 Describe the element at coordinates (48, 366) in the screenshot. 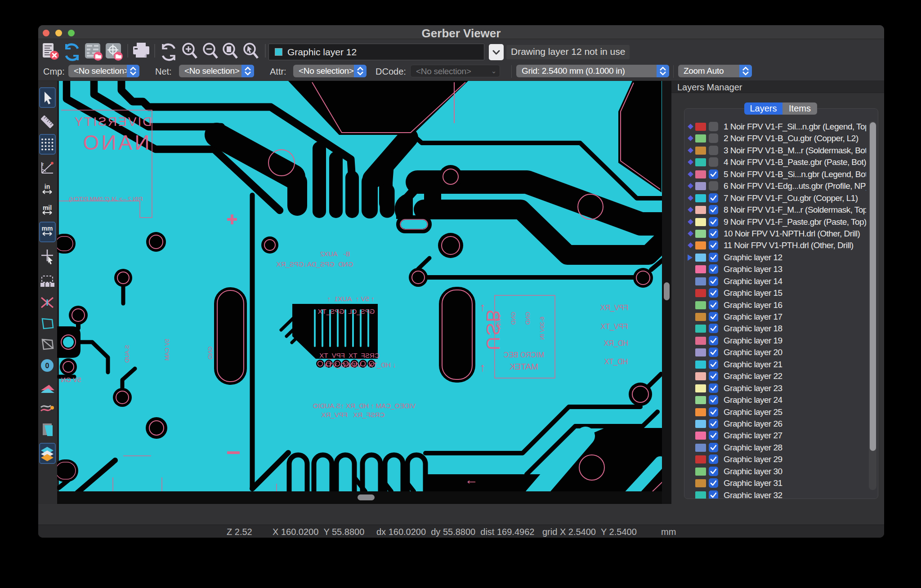

I see `svg-text: 0` at that location.